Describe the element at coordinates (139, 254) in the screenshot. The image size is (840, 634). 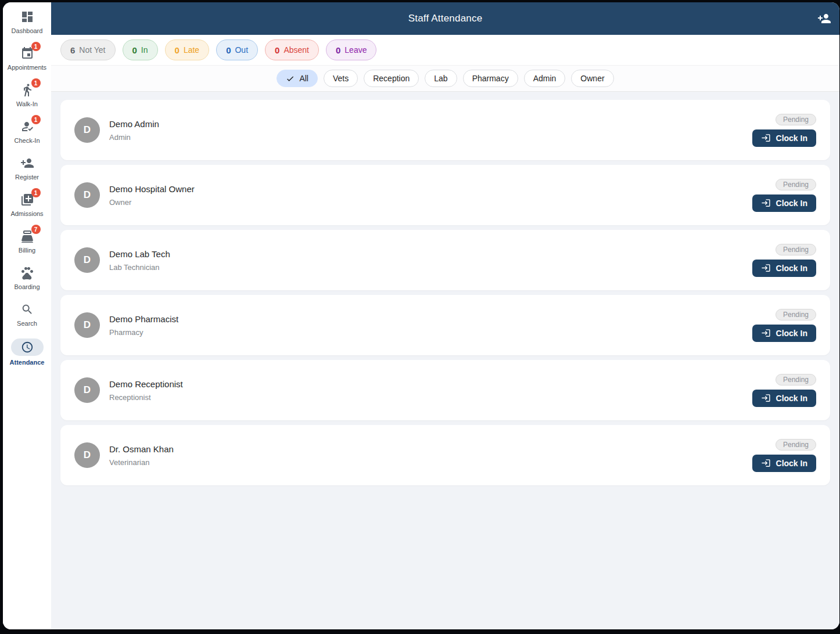
I see `staff-name: Demo Lab Tech` at that location.